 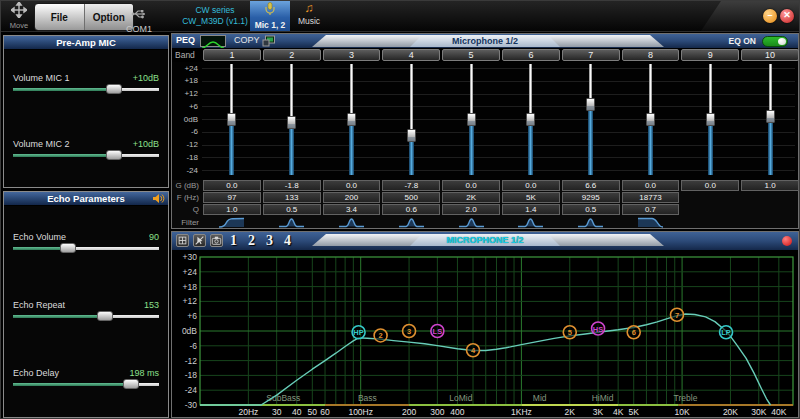 I want to click on peq-curve-icon, so click(x=213, y=41).